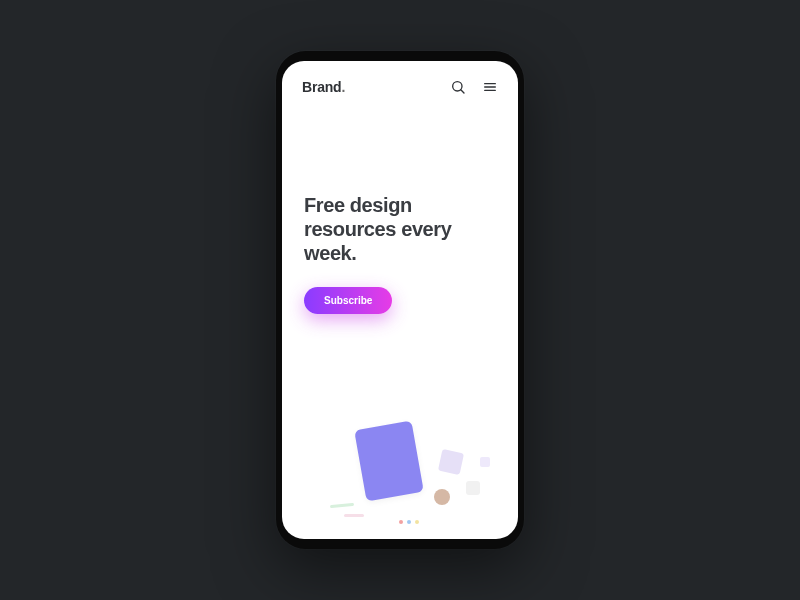 This screenshot has width=800, height=600. I want to click on menu-icon, so click(490, 87).